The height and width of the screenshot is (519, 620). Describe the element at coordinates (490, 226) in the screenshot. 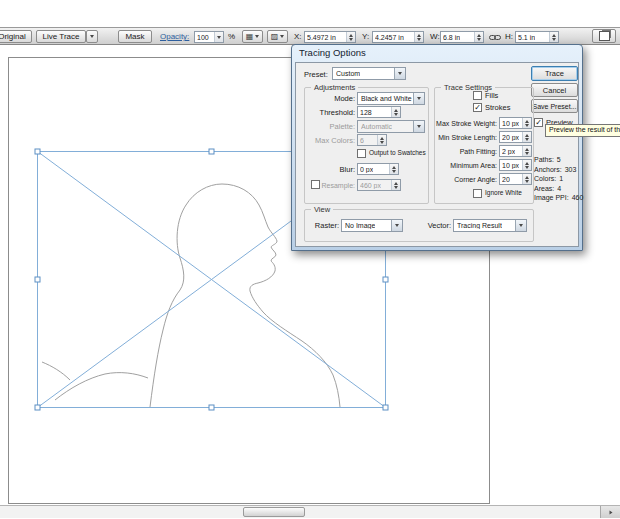

I see `vector-dropdown: Tracing Result` at that location.